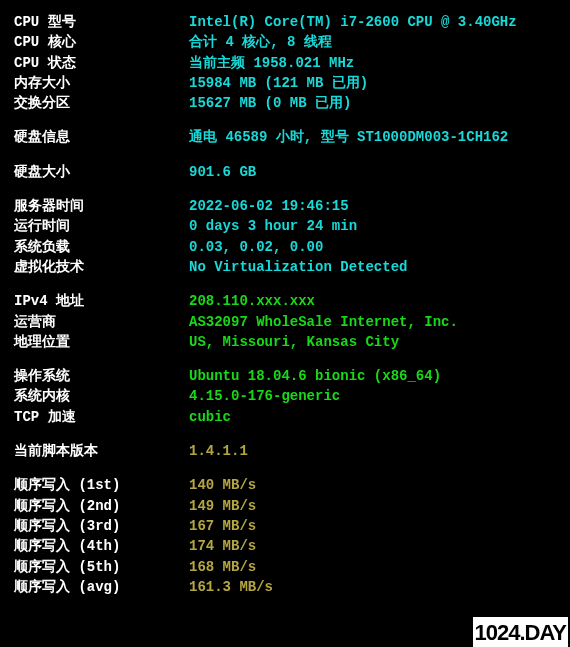  I want to click on watermark: 1024.DAY, so click(520, 632).